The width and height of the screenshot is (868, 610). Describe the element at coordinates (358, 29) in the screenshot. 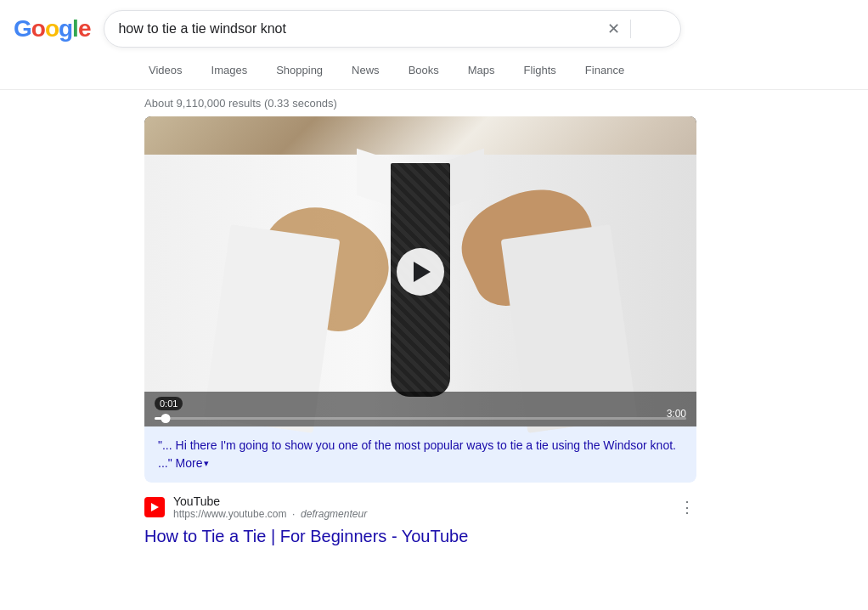

I see `search-input` at that location.